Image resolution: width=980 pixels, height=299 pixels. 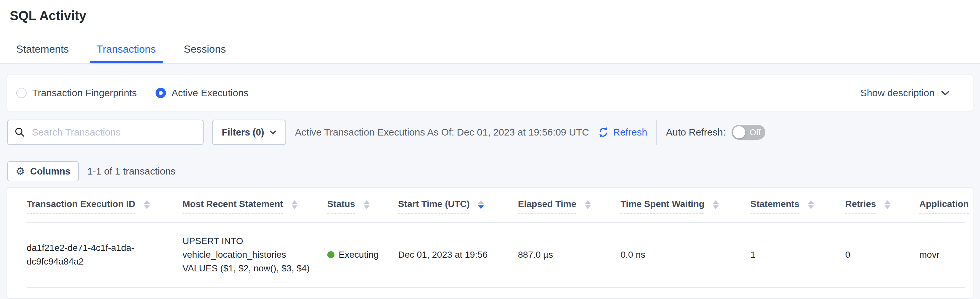 I want to click on table-toolbar: Filters (0) Active Transaction Execution…, so click(x=490, y=133).